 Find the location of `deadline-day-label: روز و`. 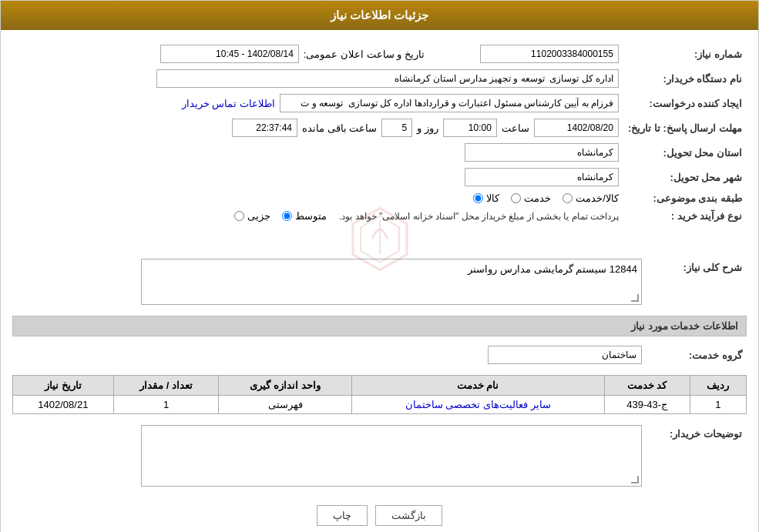

deadline-day-label: روز و is located at coordinates (428, 128).